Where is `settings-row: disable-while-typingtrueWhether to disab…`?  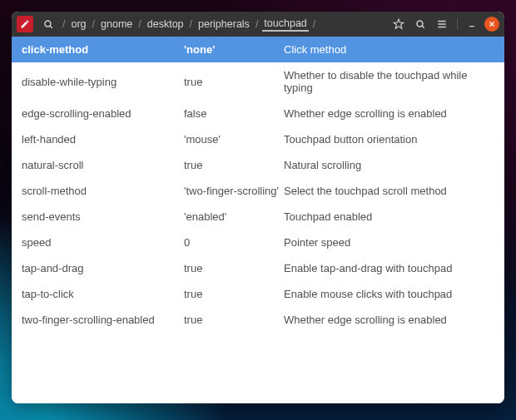
settings-row: disable-while-typingtrueWhether to disab… is located at coordinates (258, 82).